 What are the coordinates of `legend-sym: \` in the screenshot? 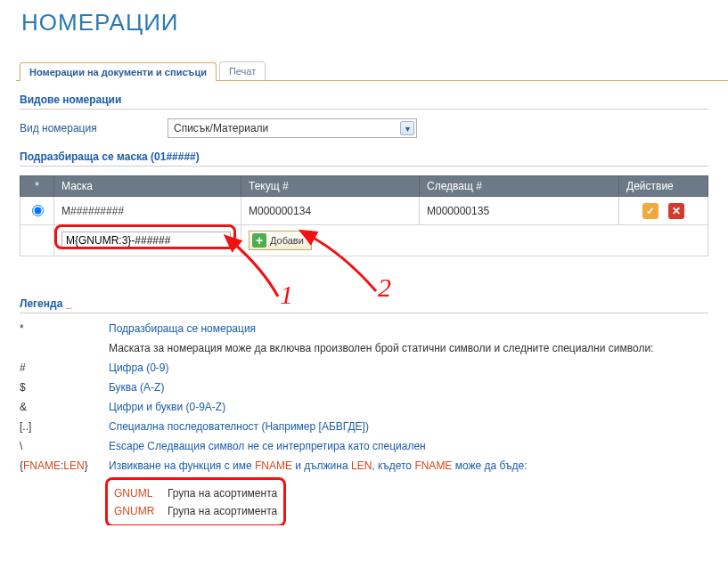 It's located at (64, 446).